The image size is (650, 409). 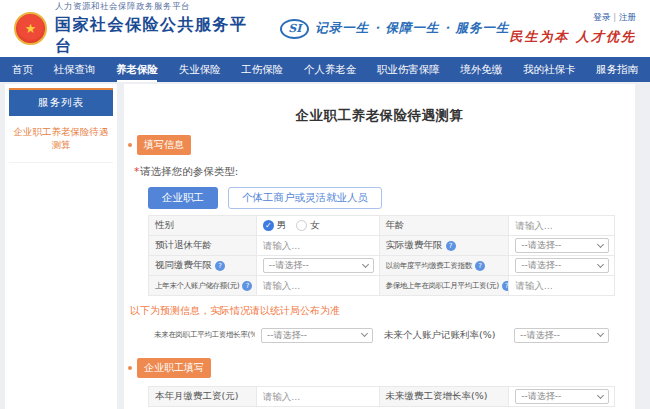 I want to click on nav-item-injury: 工伤保险, so click(x=262, y=70).